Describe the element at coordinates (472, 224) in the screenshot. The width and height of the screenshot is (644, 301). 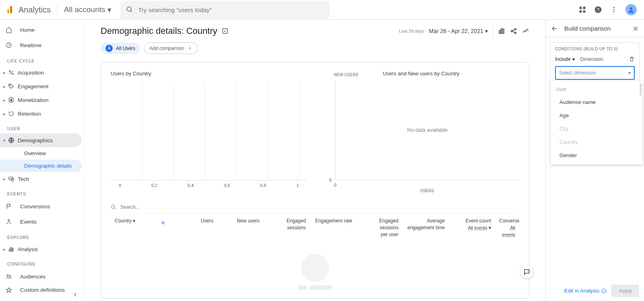
I see `col-event-count: Event countAll events ▾` at that location.